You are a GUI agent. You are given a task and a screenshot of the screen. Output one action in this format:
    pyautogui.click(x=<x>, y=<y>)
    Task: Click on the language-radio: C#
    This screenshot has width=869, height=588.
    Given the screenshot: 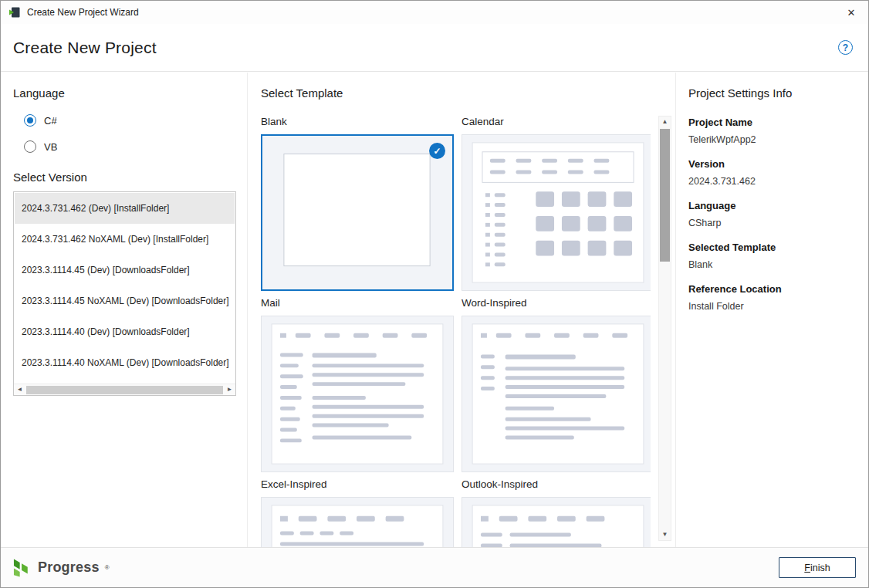 What is the action you would take?
    pyautogui.click(x=136, y=120)
    